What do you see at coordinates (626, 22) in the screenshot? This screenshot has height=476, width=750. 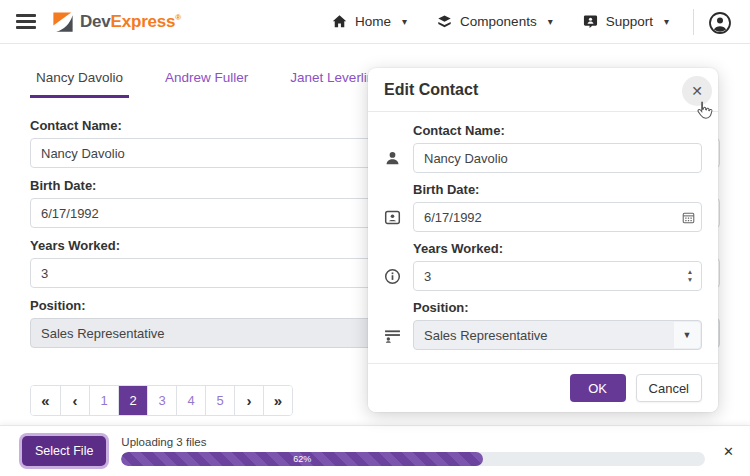 I see `nav-item-support: Support ▾` at bounding box center [626, 22].